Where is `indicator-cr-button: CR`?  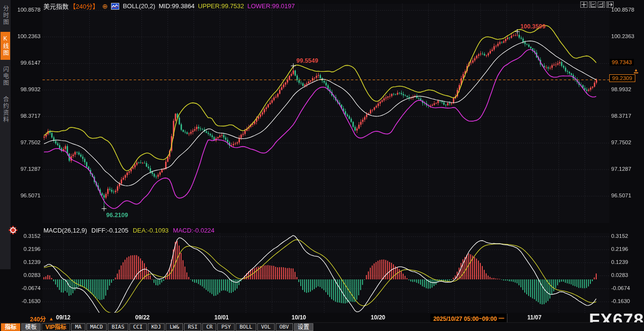 indicator-cr-button: CR is located at coordinates (210, 327).